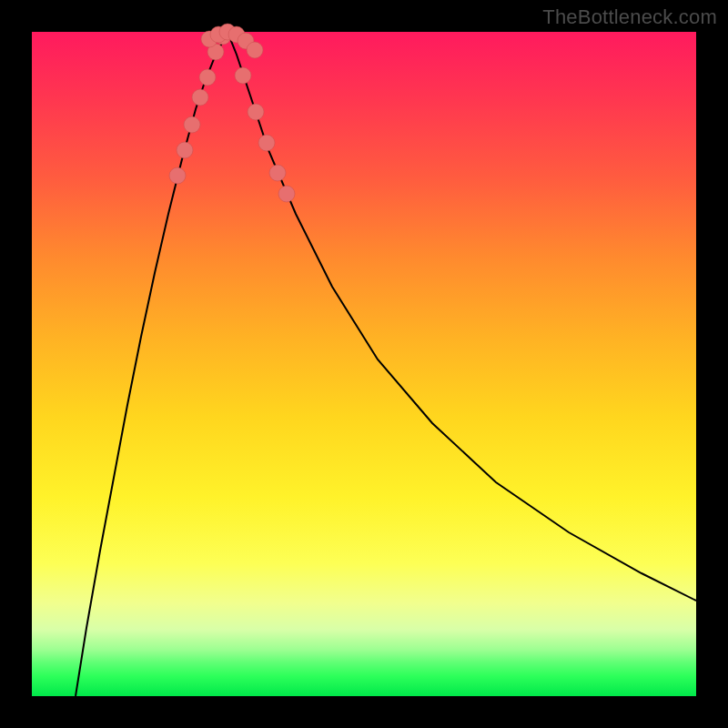  Describe the element at coordinates (232, 113) in the screenshot. I see `marker-layer` at that location.